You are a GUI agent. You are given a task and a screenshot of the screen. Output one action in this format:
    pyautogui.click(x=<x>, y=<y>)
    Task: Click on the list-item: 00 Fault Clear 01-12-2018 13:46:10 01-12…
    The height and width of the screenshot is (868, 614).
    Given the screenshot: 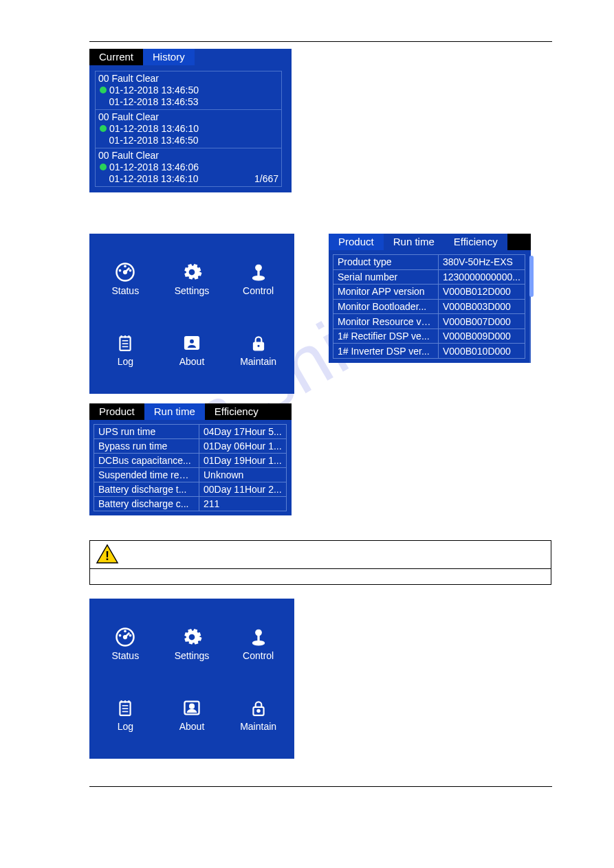 What is the action you would take?
    pyautogui.click(x=188, y=129)
    